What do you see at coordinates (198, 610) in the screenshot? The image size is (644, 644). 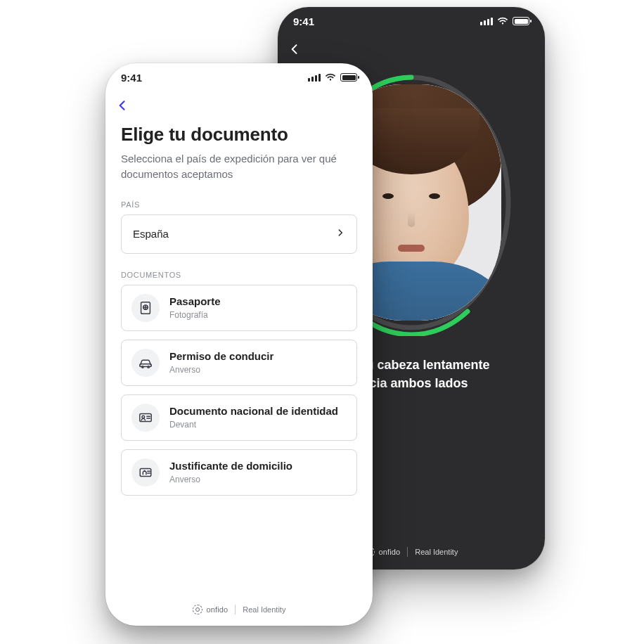 I see `brand-logo-mark-icon` at bounding box center [198, 610].